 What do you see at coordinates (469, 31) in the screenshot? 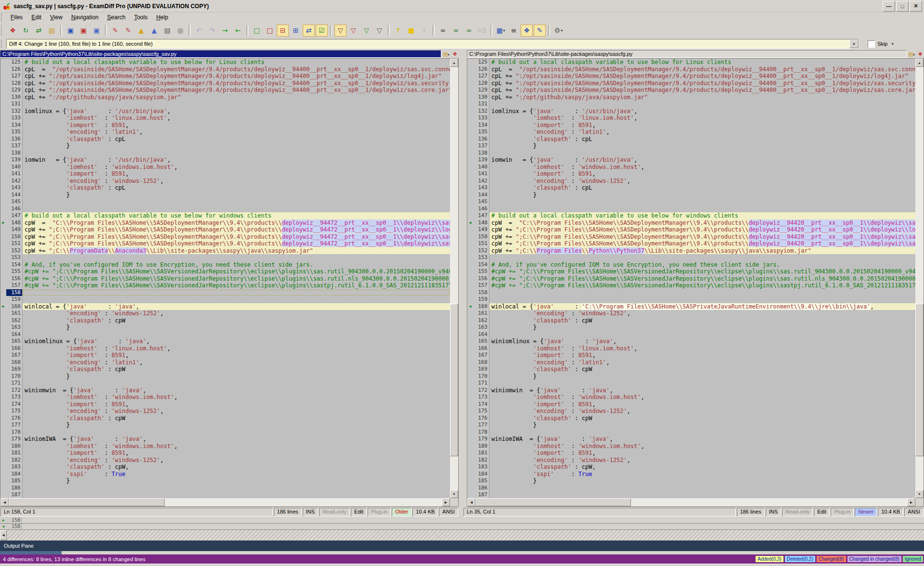
I see `find-previous-icon: ∞` at bounding box center [469, 31].